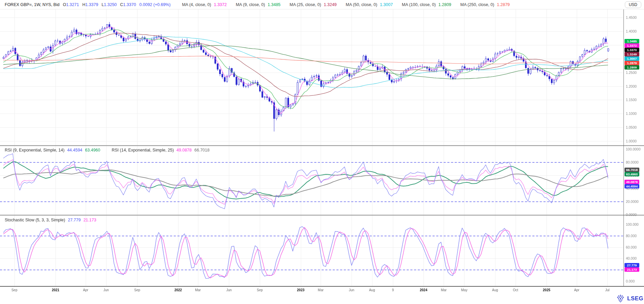 This screenshot has width=644, height=304. What do you see at coordinates (93, 150) in the screenshot?
I see `rsi9-ma-value: 63.4960` at bounding box center [93, 150].